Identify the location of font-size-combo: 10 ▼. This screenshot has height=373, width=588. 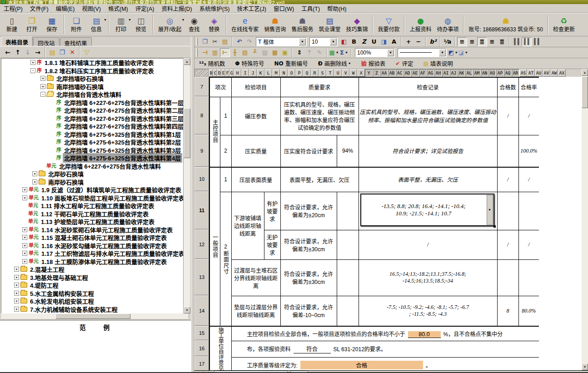
(324, 42).